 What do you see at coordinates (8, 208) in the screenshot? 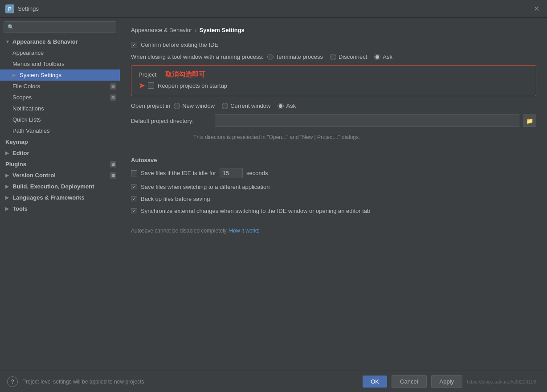
I see `chevron-right-icon-tools: ▶` at bounding box center [8, 208].